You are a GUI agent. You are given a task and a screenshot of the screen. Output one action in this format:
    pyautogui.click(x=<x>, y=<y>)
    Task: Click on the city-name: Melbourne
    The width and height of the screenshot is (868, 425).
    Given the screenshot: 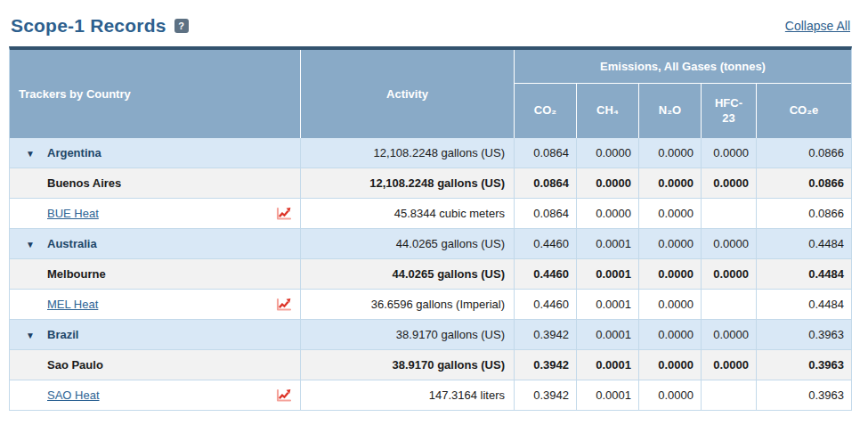 What is the action you would take?
    pyautogui.click(x=77, y=274)
    